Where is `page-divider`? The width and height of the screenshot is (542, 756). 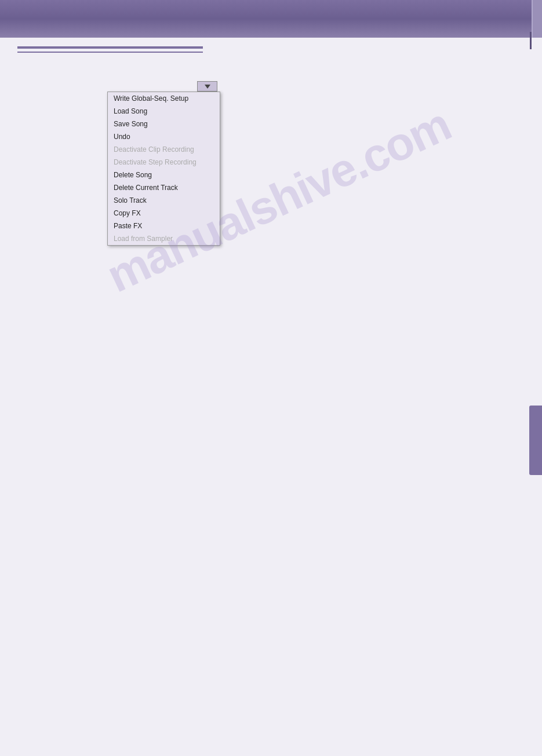 page-divider is located at coordinates (531, 41).